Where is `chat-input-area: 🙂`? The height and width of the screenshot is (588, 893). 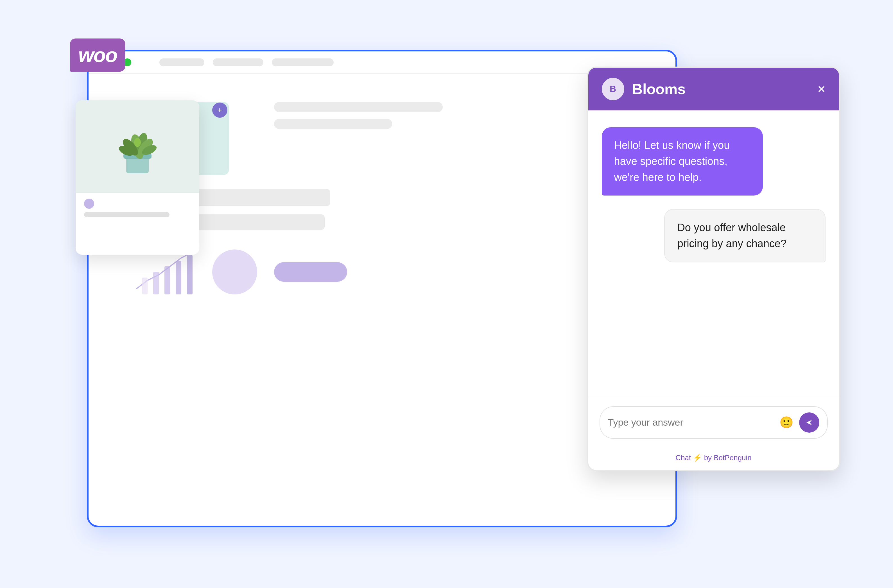
chat-input-area: 🙂 is located at coordinates (714, 422).